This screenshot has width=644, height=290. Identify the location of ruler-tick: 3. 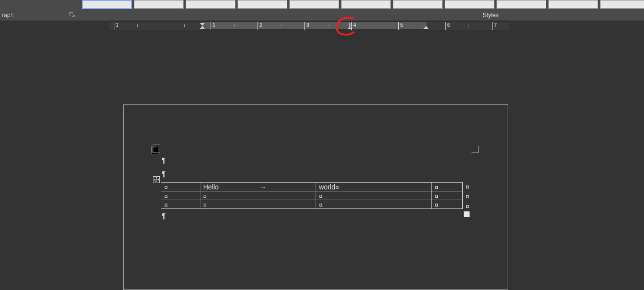
(305, 26).